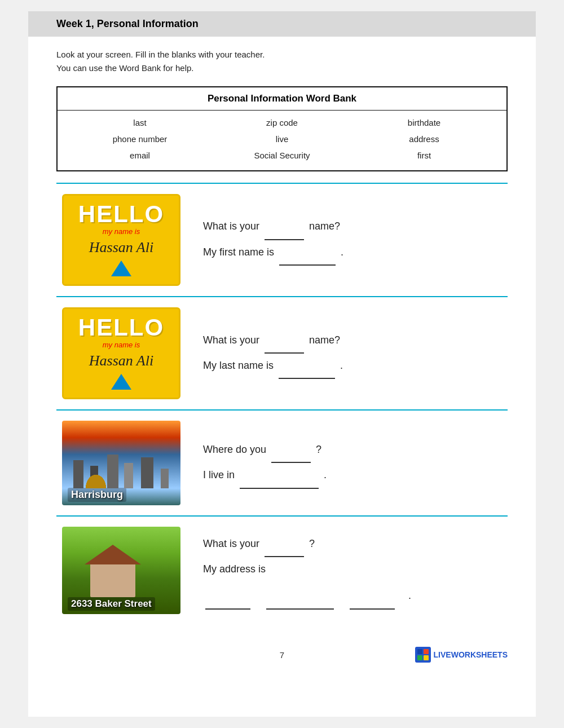  What do you see at coordinates (307, 253) in the screenshot?
I see `blank-1b` at bounding box center [307, 253].